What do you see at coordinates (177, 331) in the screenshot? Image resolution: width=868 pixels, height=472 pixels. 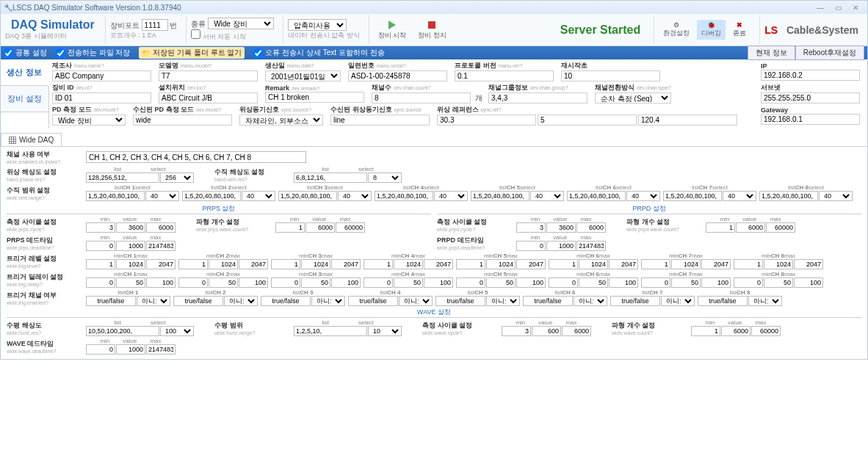 I see `list-select: 100` at bounding box center [177, 331].